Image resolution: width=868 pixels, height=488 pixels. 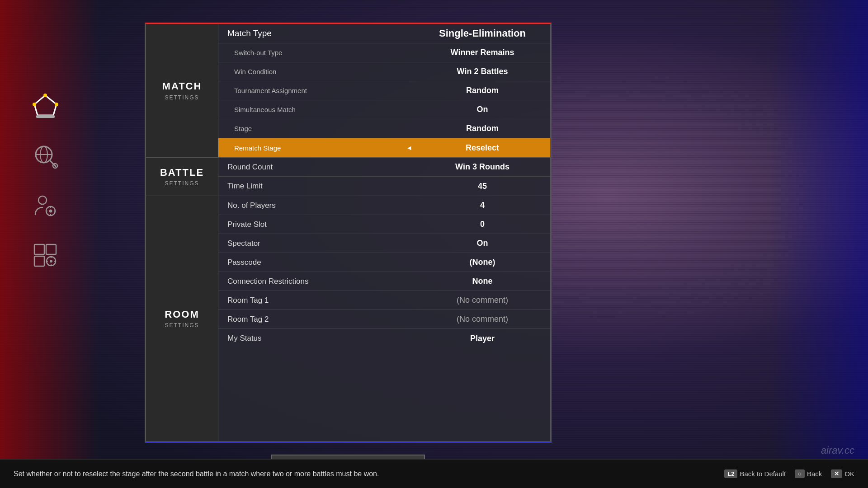 I want to click on battle-section-sub: SETTINGS, so click(x=182, y=183).